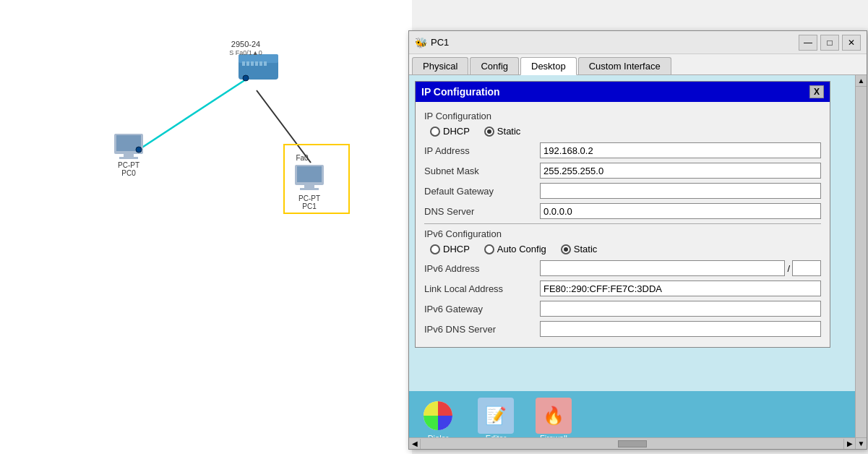 This screenshot has width=868, height=454. I want to click on ipv6-prefix-input, so click(807, 268).